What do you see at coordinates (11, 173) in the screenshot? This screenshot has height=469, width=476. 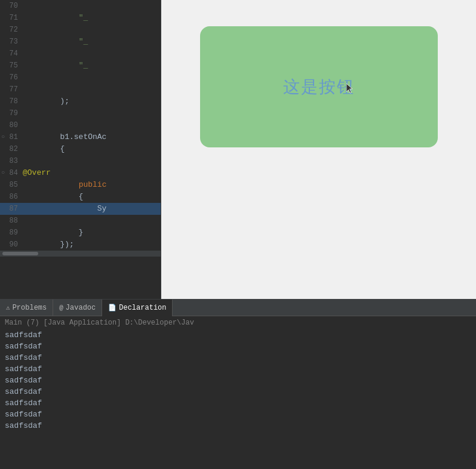 I see `line-number: 84` at bounding box center [11, 173].